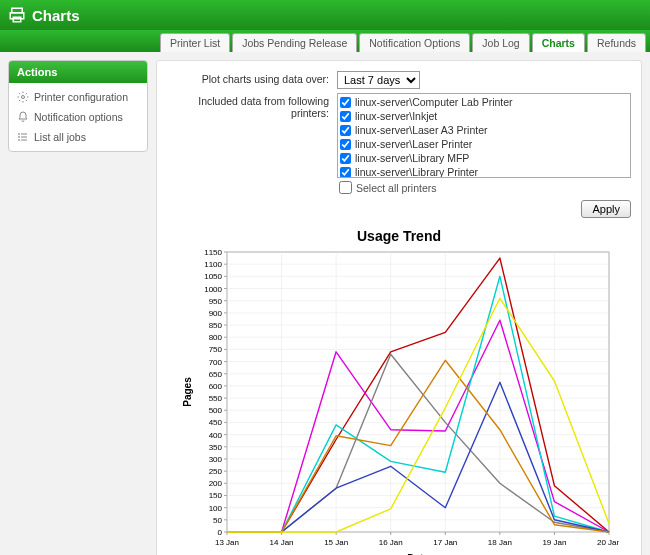 This screenshot has width=650, height=555. Describe the element at coordinates (23, 137) in the screenshot. I see `list-icon` at that location.